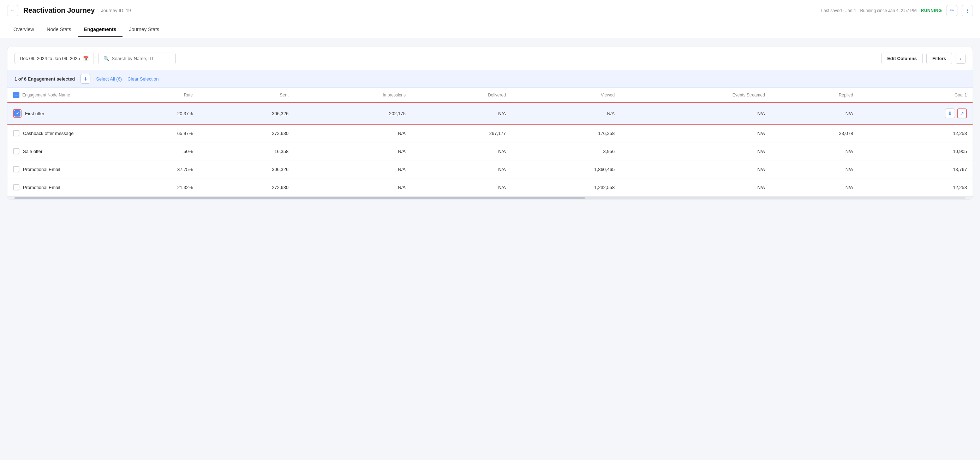 This screenshot has height=460, width=980. What do you see at coordinates (916, 113) in the screenshot?
I see `row-actions: ⬇ ↗` at bounding box center [916, 113].